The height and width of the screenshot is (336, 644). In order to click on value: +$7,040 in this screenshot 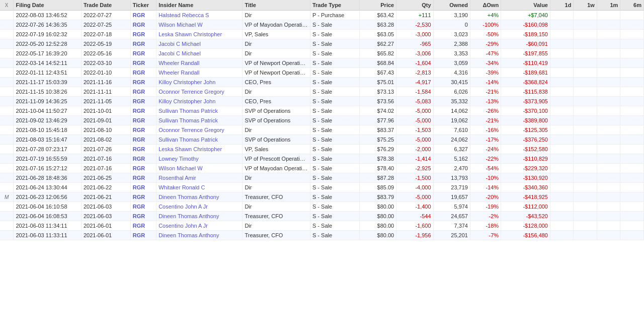, I will do `click(526, 15)`.